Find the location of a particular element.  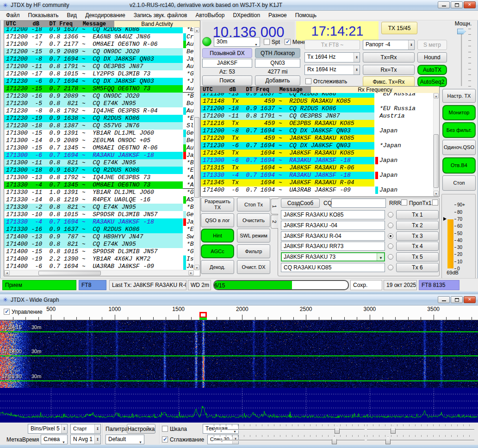

dx-call-button: Позывной DX is located at coordinates (227, 53).